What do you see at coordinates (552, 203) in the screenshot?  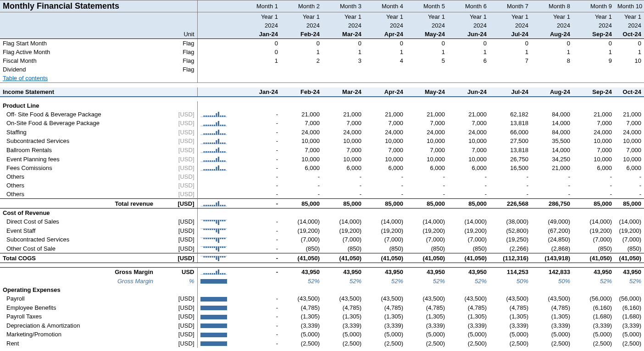 I see `cell: 286,750` at bounding box center [552, 203].